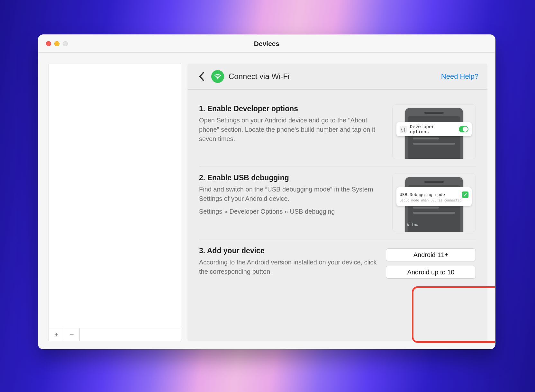 This screenshot has width=535, height=392. What do you see at coordinates (430, 195) in the screenshot?
I see `callout-label: USB Debugging mode` at bounding box center [430, 195].